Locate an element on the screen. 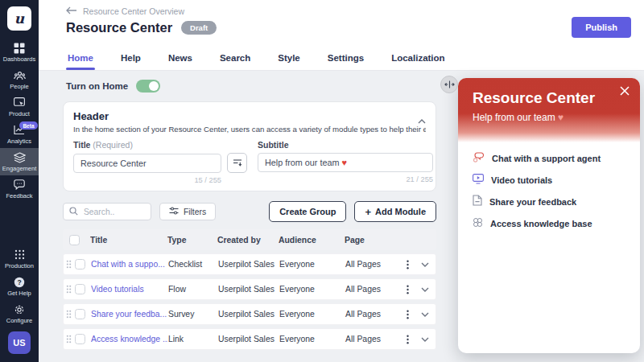 The width and height of the screenshot is (644, 362). module-title-link: Share your feedba... is located at coordinates (130, 314).